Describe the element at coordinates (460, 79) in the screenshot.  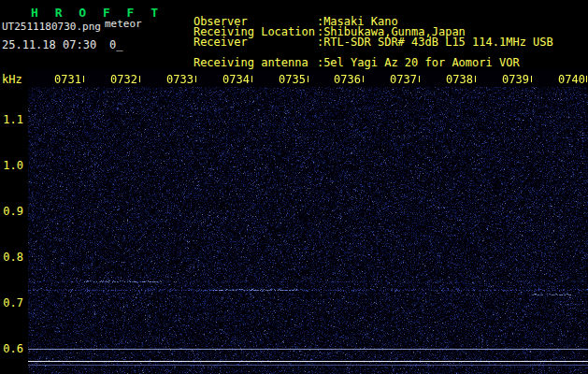
I see `time-tick-label: 0738` at that location.